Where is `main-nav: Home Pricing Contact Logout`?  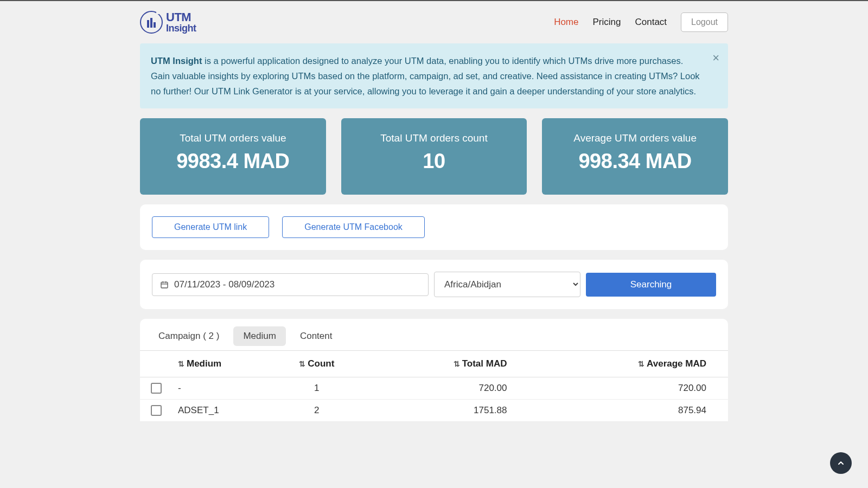 main-nav: Home Pricing Contact Logout is located at coordinates (641, 22).